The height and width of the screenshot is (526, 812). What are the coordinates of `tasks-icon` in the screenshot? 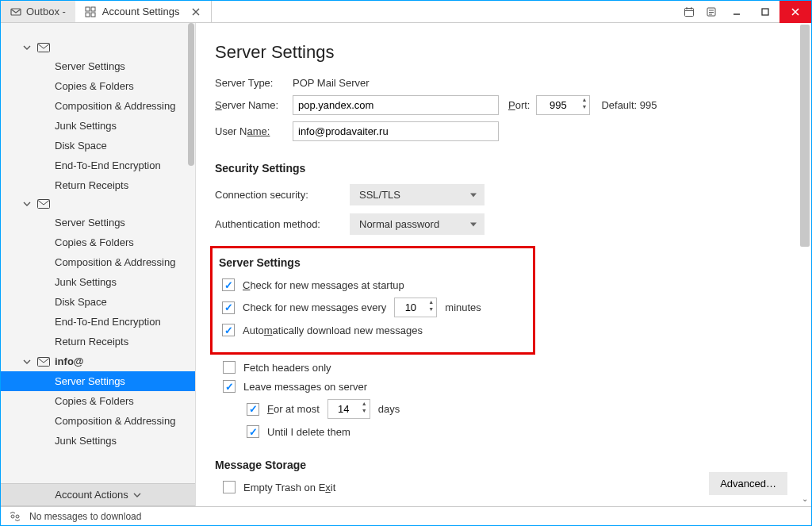 It's located at (711, 12).